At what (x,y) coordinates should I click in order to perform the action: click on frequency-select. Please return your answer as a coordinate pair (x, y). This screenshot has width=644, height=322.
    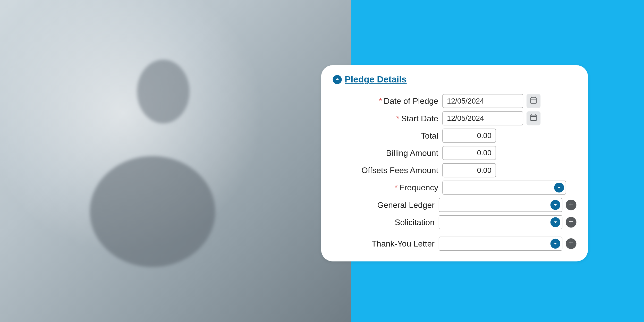
    Looking at the image, I should click on (504, 188).